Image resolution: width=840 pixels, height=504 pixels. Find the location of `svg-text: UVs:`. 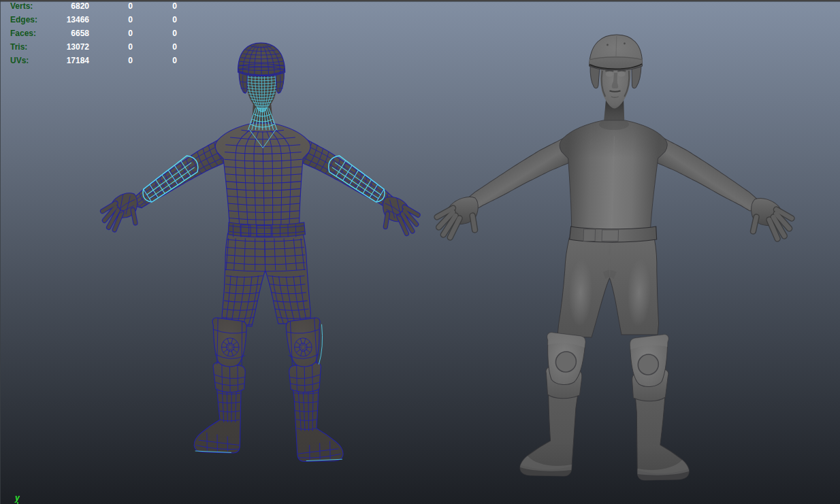

svg-text: UVs: is located at coordinates (19, 61).